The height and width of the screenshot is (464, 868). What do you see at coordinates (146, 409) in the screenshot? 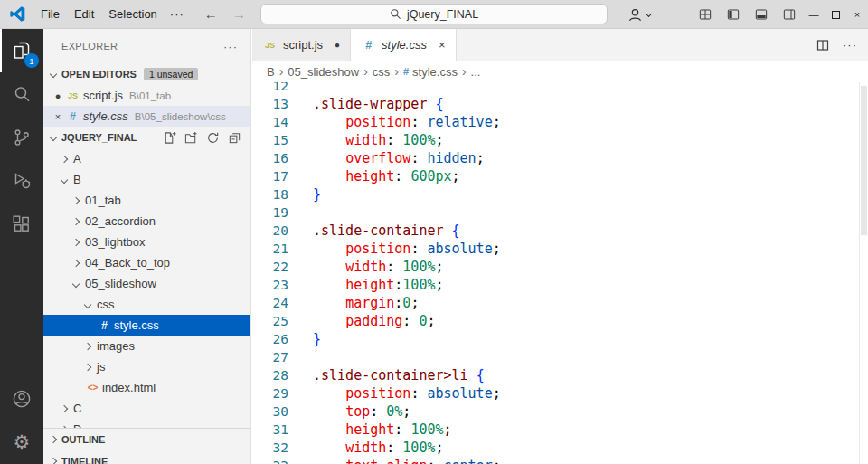
I see `tree-item: C` at bounding box center [146, 409].